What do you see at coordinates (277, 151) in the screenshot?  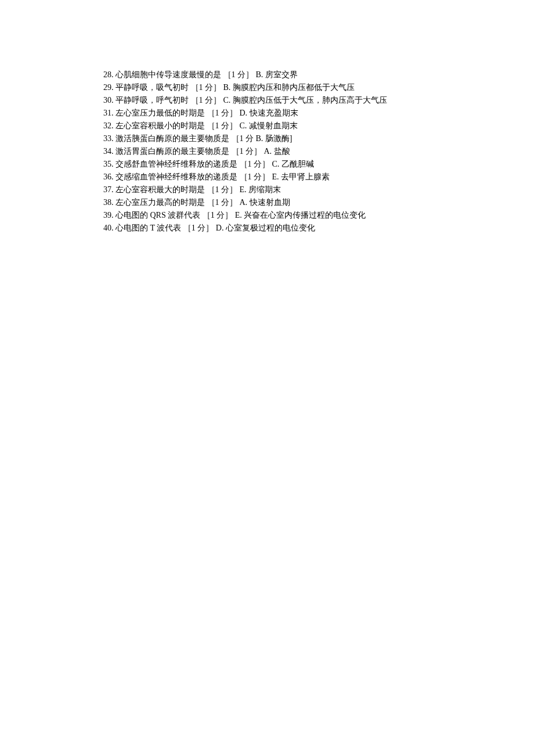 I see `item-answer: A. 盐酸` at bounding box center [277, 151].